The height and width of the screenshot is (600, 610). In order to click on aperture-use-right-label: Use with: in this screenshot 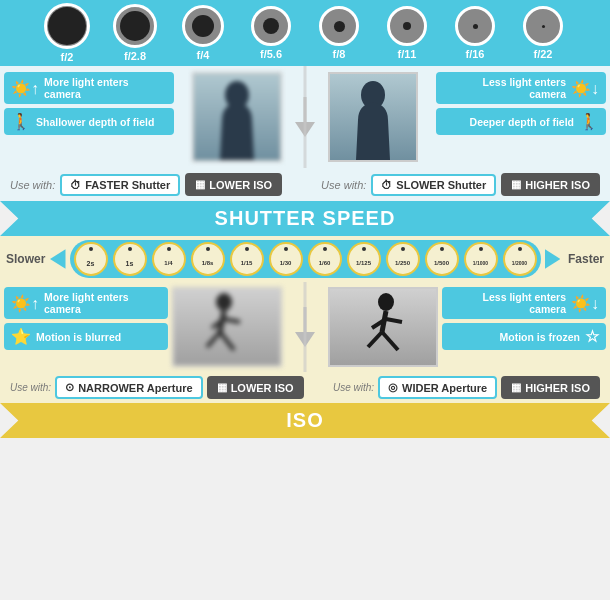, I will do `click(344, 185)`.